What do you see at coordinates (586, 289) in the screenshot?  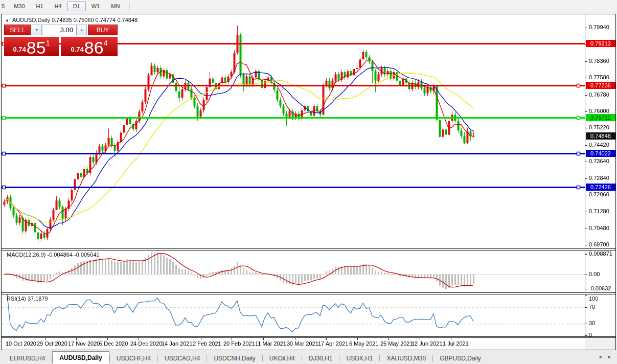 I see `macd-tick-mark` at bounding box center [586, 289].